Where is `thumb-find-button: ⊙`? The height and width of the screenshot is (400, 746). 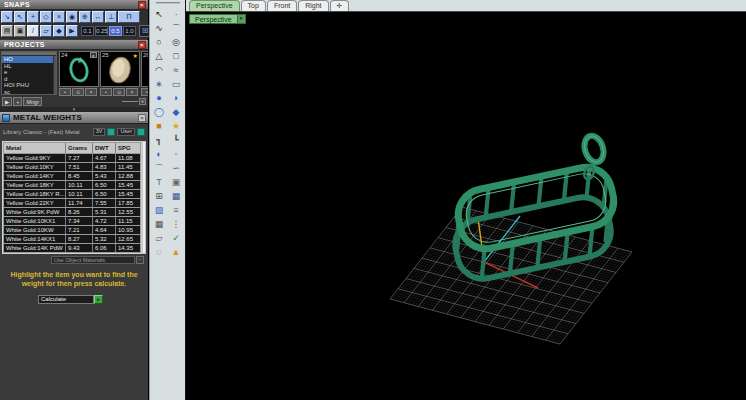
thumb-find-button: ⊙ is located at coordinates (78, 92).